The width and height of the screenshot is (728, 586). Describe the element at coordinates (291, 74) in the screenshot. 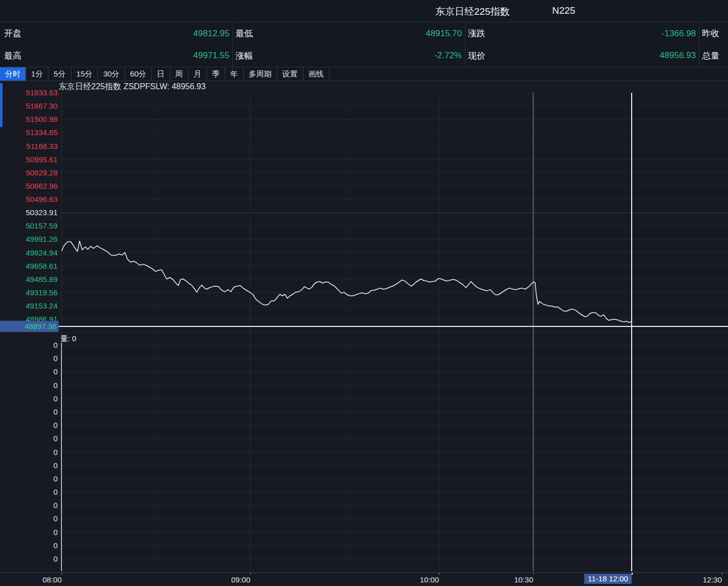

I see `tab-设置: 设置` at that location.